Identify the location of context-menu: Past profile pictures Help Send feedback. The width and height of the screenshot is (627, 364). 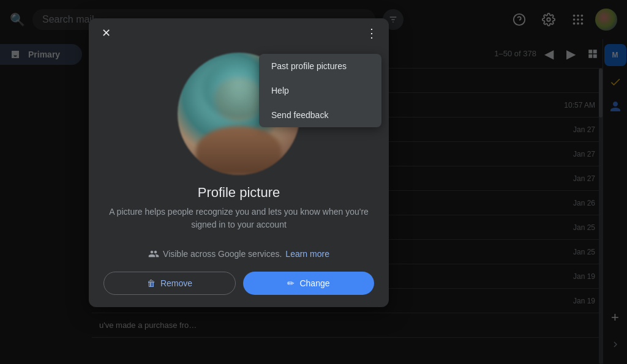
(320, 91).